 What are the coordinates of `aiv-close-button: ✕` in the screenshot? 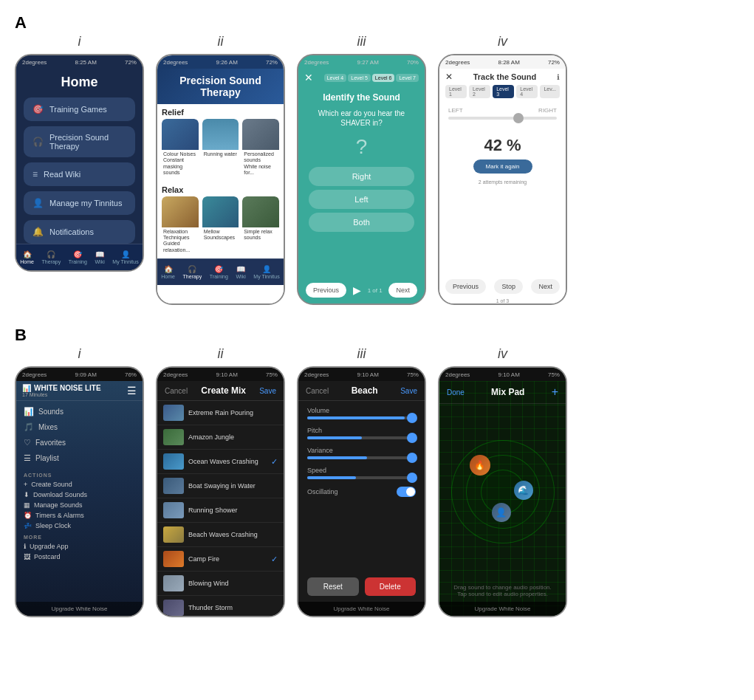 It's located at (449, 77).